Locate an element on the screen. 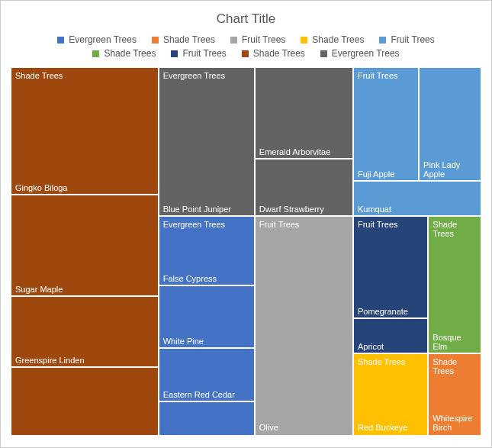 Image resolution: width=492 pixels, height=448 pixels. cell-name: Fuji Apple is located at coordinates (387, 174).